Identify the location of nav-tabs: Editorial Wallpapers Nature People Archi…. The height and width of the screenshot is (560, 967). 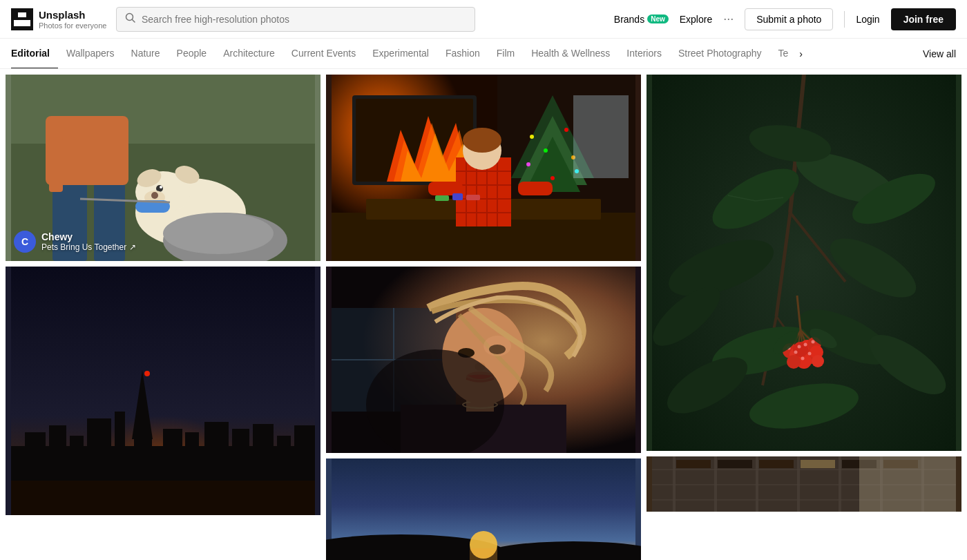
(484, 54).